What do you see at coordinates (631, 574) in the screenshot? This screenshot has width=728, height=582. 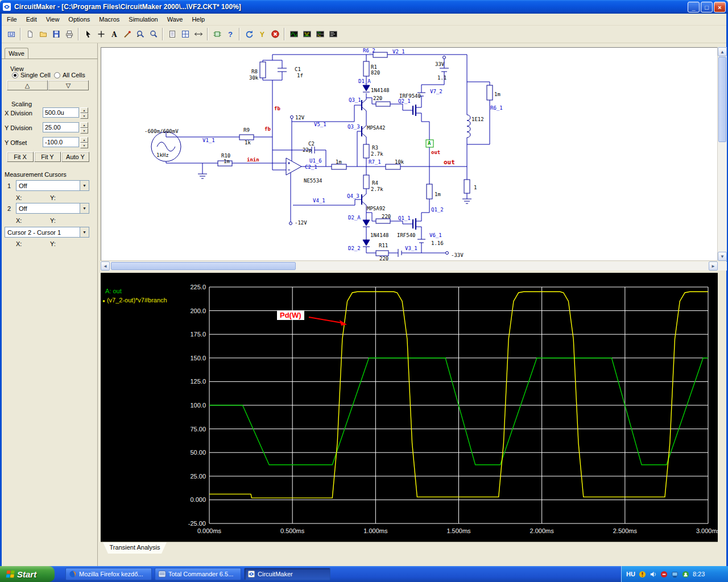 I see `language-indicator: HU` at bounding box center [631, 574].